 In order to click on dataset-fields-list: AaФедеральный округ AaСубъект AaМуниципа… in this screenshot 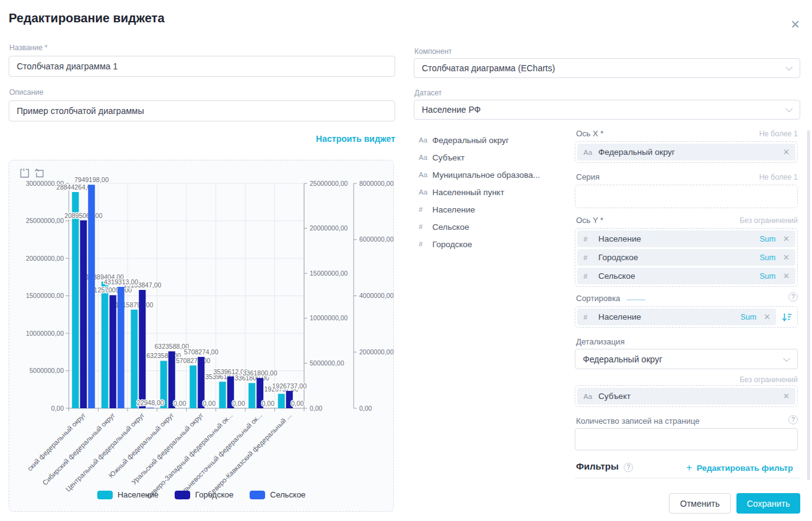, I will do `click(493, 192)`.